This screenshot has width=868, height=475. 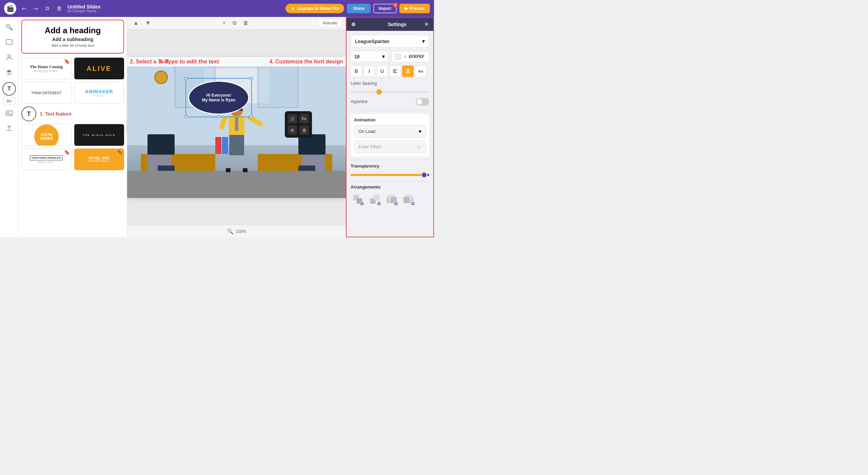 I want to click on bg-icon-btn: BG, so click(x=9, y=101).